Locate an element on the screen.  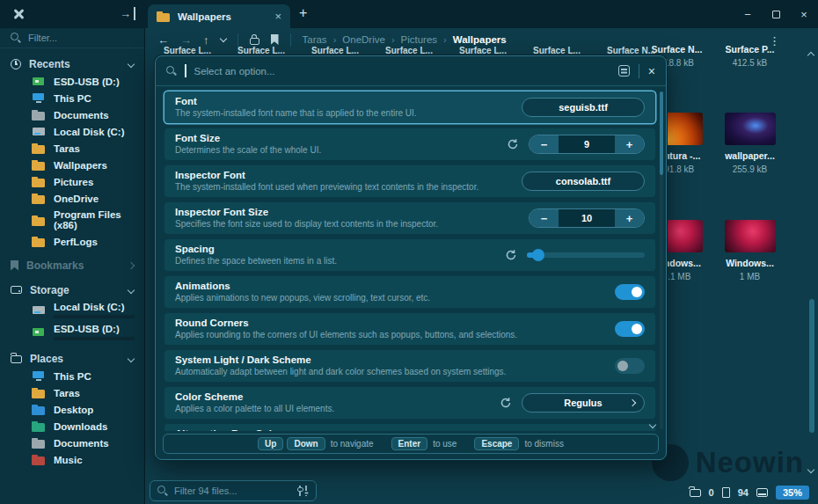
sidebar-item: PerfLogs is located at coordinates (72, 241).